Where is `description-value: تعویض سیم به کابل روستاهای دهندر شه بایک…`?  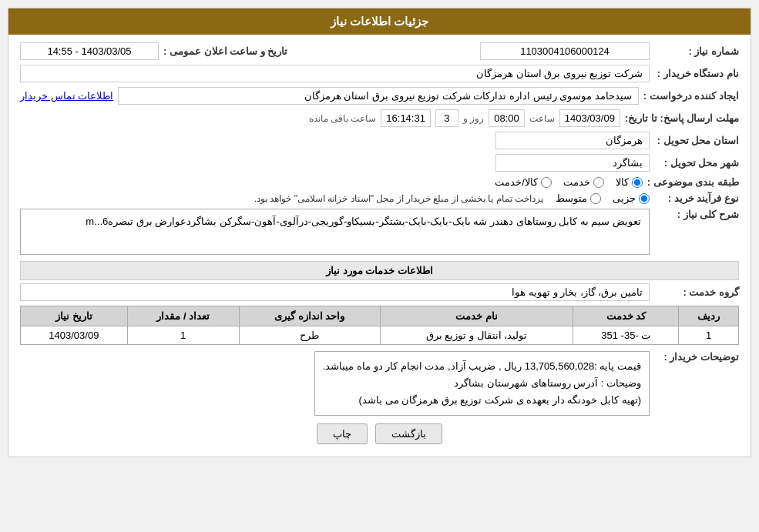
description-value: تعویض سیم به کابل روستاهای دهندر شه بایک… is located at coordinates (334, 232).